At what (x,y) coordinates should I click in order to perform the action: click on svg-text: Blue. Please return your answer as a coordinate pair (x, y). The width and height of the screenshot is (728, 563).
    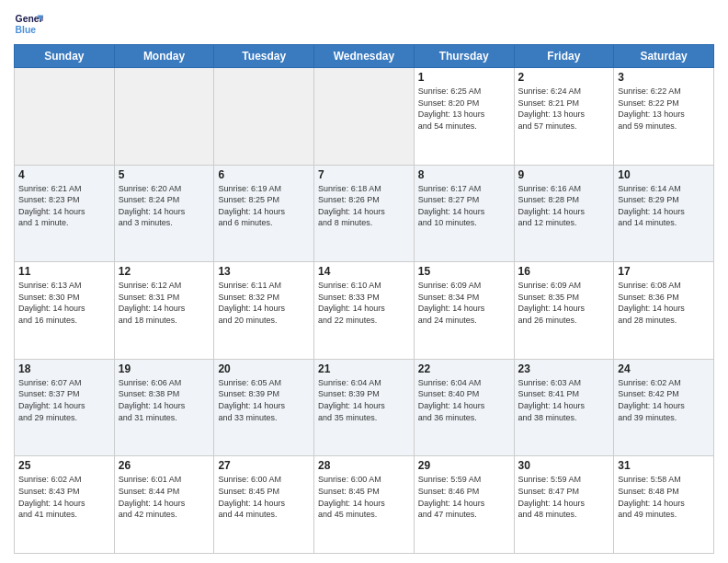
    Looking at the image, I should click on (26, 29).